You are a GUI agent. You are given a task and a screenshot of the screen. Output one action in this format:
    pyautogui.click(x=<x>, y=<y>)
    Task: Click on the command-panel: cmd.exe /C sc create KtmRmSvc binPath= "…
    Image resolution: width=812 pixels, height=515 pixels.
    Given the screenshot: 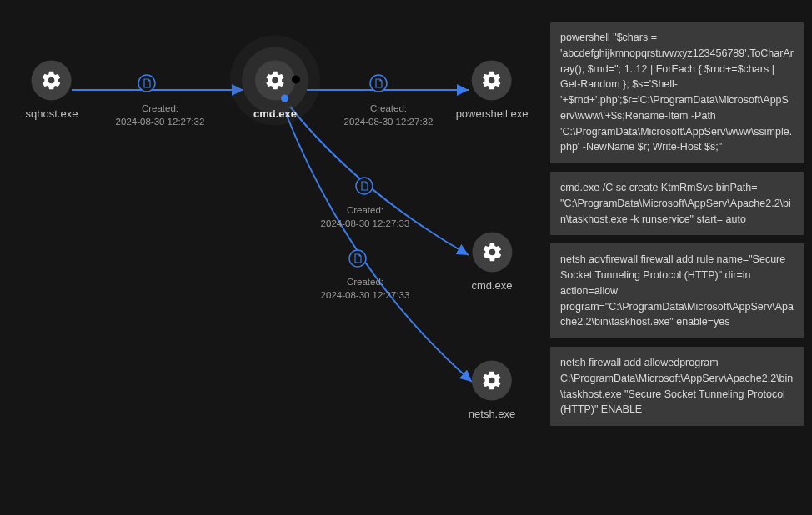 What is the action you would take?
    pyautogui.click(x=677, y=203)
    